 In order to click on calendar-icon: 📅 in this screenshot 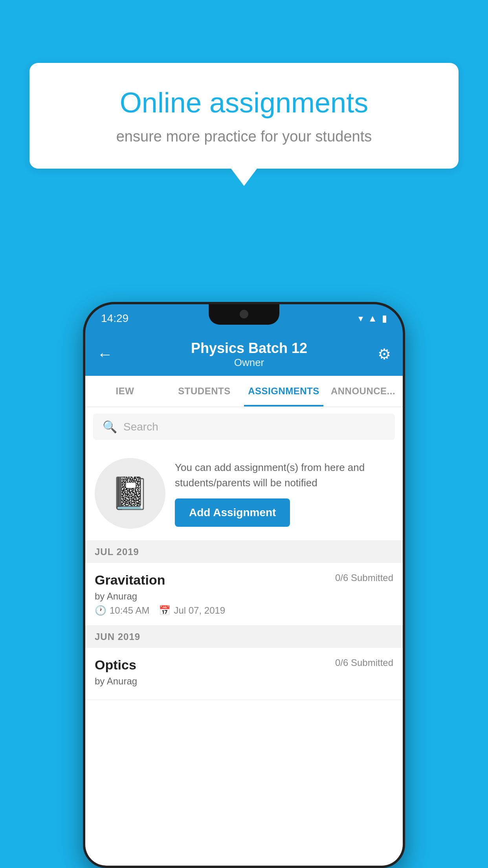, I will do `click(165, 611)`.